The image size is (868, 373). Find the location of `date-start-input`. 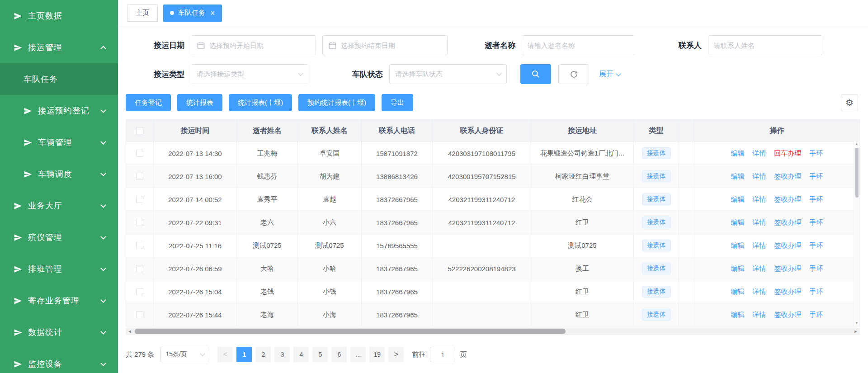

date-start-input is located at coordinates (253, 45).